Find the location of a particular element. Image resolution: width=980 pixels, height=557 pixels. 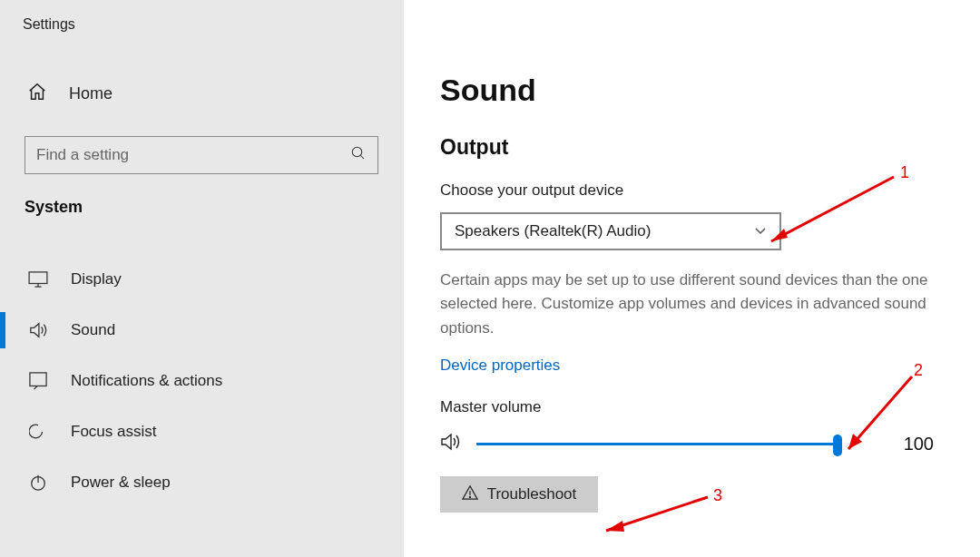

master-volume-label: Master volume is located at coordinates (710, 407).